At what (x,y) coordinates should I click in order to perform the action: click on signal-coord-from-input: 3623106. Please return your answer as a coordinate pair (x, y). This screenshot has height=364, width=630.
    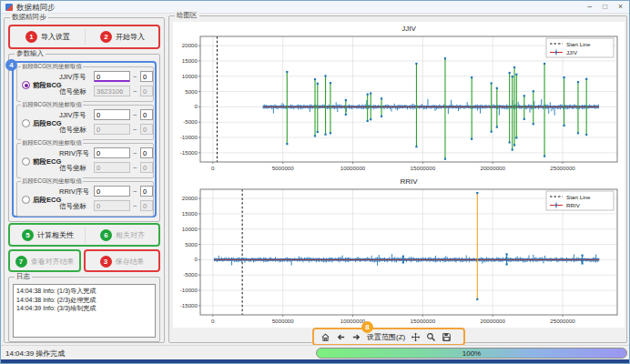
    Looking at the image, I should click on (112, 91).